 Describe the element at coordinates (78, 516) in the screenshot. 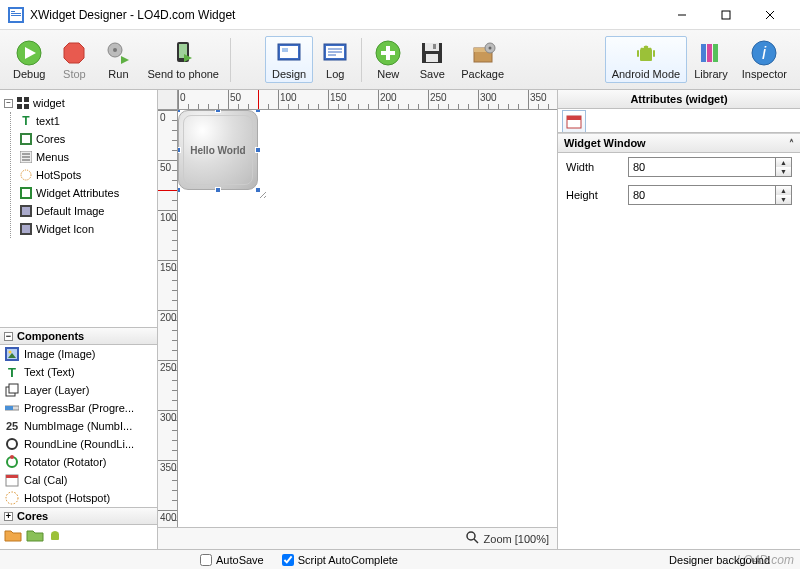

I see `cores-header: +Cores` at that location.